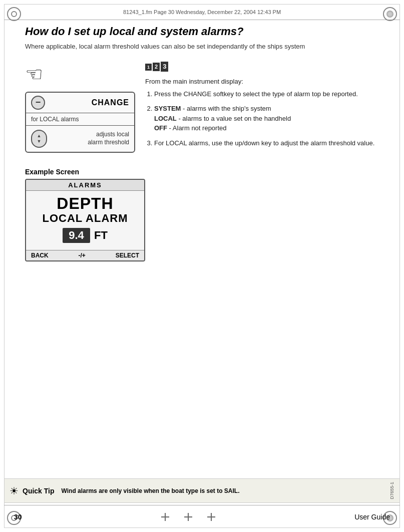 This screenshot has width=404, height=532. What do you see at coordinates (266, 143) in the screenshot?
I see `step-3: For LOCAL alarms, use the up/down key to…` at bounding box center [266, 143].